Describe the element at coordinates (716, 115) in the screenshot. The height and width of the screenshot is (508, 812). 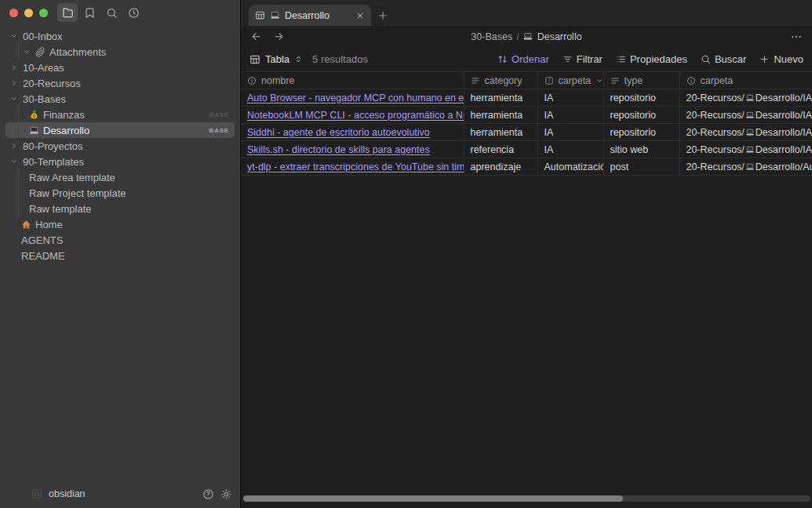
I see `folder-path-prefix: 20-Recursos/` at that location.